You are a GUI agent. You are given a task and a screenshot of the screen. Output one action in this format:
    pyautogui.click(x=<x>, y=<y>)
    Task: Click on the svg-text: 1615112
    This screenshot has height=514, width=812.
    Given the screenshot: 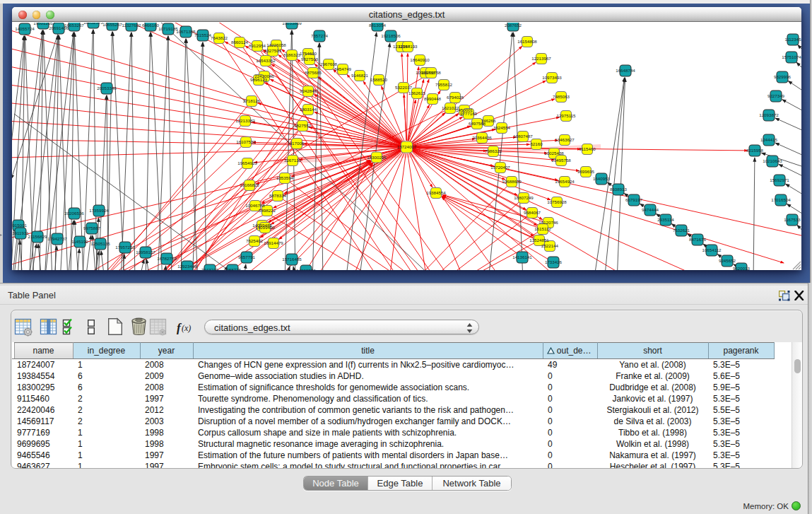 What is the action you would take?
    pyautogui.click(x=543, y=229)
    